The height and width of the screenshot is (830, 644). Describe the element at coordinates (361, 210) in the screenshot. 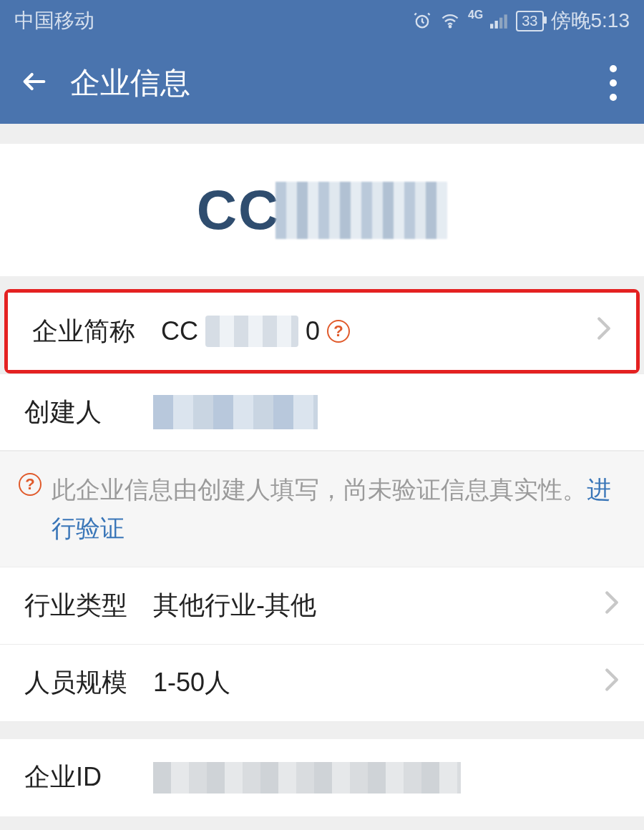

I see `redacted-logo-suffix` at that location.